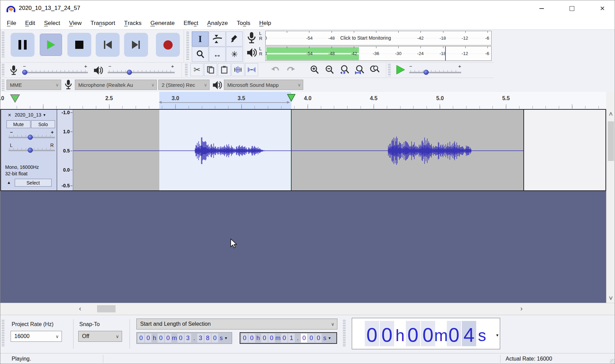  I want to click on resize-grip, so click(612, 361).